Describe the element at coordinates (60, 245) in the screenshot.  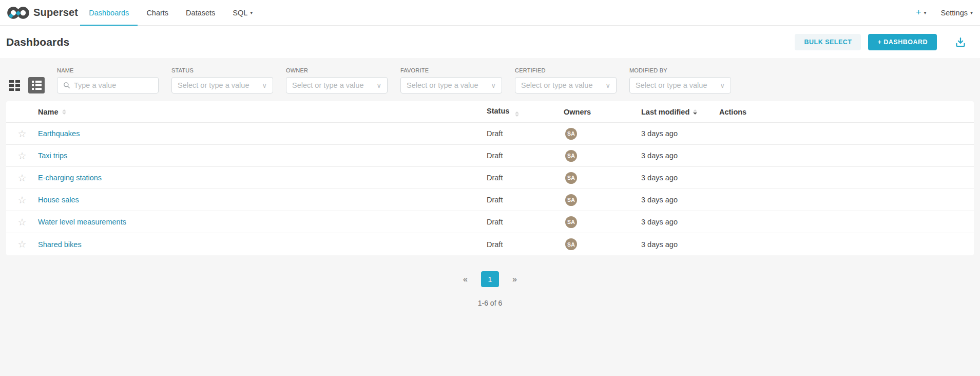
I see `dashboard-link: Shared bikes` at that location.